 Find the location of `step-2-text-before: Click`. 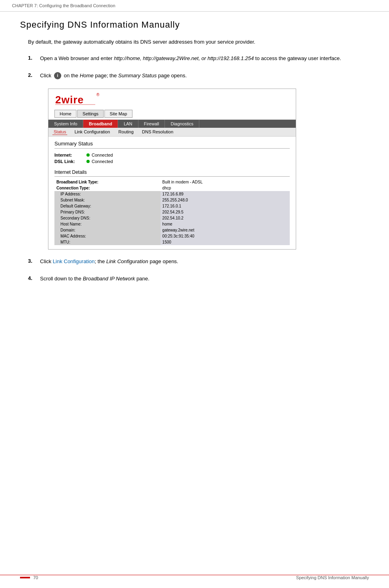

step-2-text-before: Click is located at coordinates (46, 75).